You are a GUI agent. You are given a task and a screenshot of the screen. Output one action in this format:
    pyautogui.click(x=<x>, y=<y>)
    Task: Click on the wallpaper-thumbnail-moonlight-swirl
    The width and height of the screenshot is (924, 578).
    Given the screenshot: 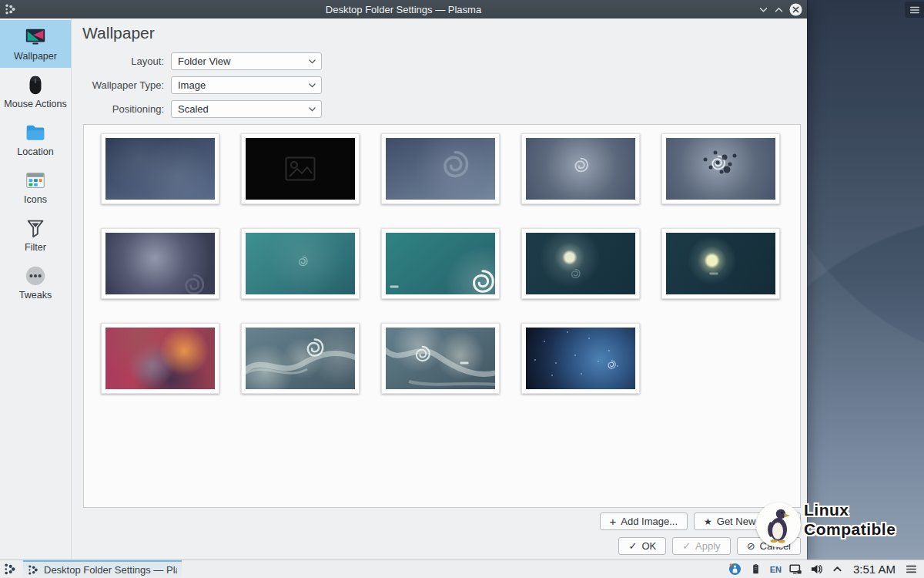 What is the action you would take?
    pyautogui.click(x=581, y=264)
    